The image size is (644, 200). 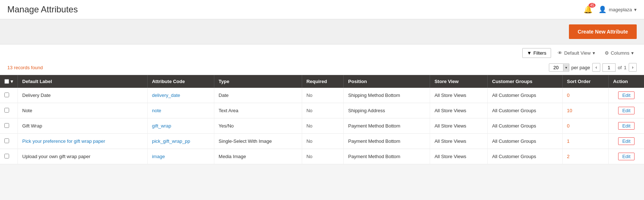 What do you see at coordinates (566, 68) in the screenshot?
I see `per-page-dropdown-arrow: ▾` at bounding box center [566, 68].